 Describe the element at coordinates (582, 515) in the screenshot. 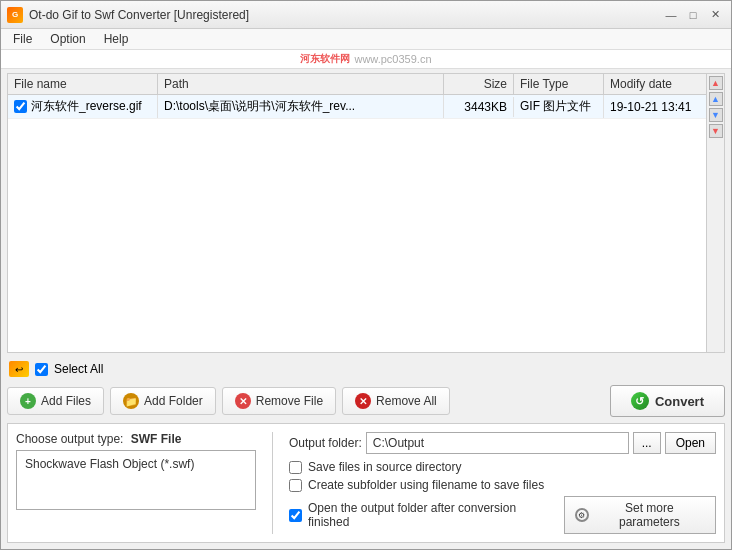

I see `gear-icon: ⚙` at that location.